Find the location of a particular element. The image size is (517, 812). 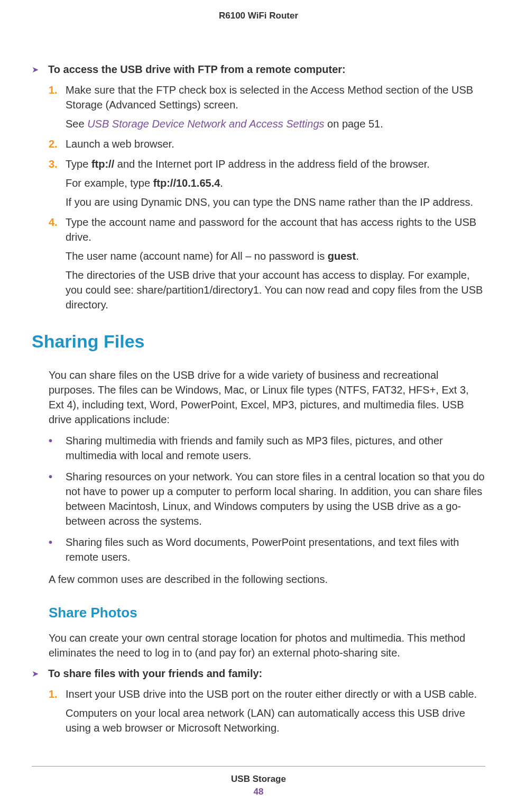

footer-page-number: 48 is located at coordinates (258, 792).